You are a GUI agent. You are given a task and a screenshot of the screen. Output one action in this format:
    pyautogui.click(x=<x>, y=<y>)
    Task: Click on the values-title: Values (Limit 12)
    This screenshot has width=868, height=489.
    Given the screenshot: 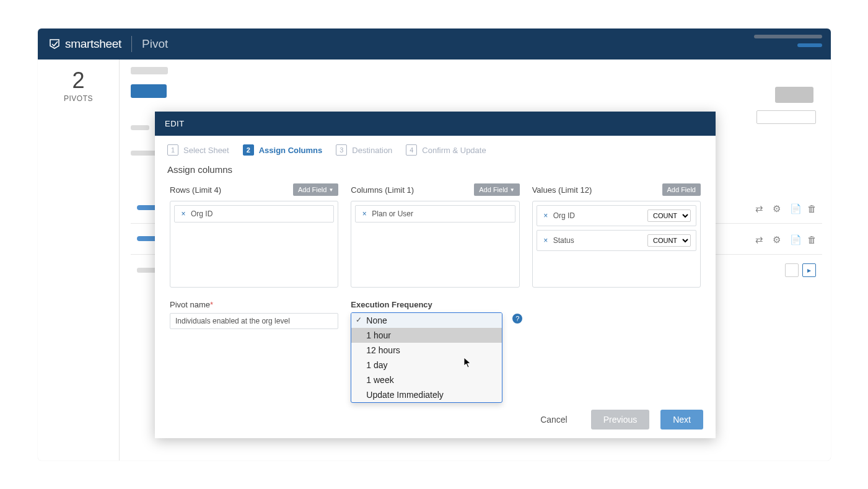 What is the action you would take?
    pyautogui.click(x=563, y=190)
    